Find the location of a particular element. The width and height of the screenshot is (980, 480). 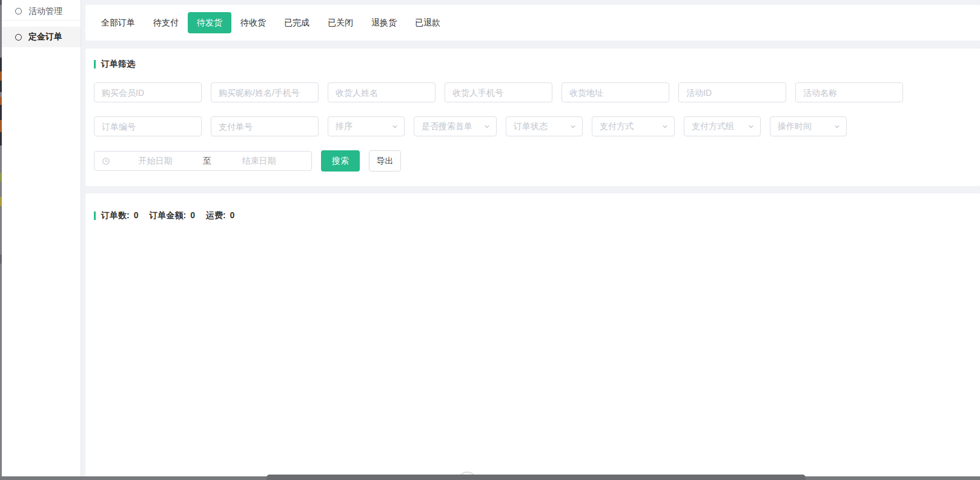

first-order-search-select: 是否搜索首单 is located at coordinates (455, 126).